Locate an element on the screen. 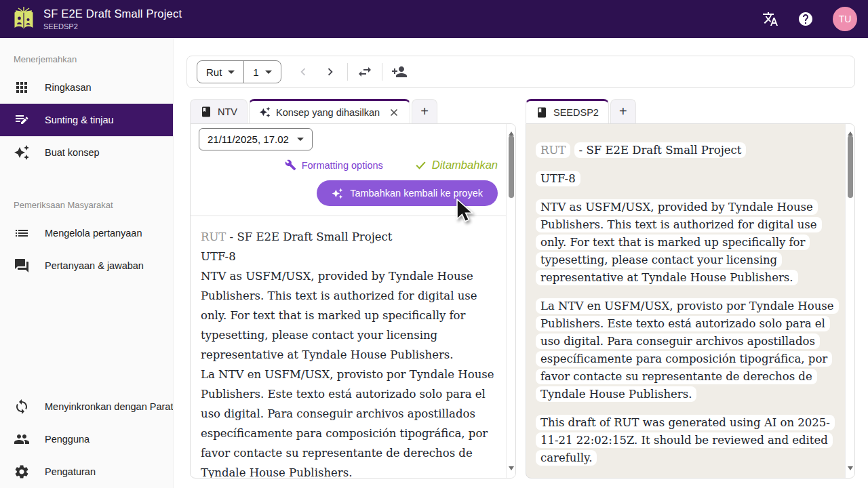  sidebar-item-label: Buat konsep is located at coordinates (72, 152).